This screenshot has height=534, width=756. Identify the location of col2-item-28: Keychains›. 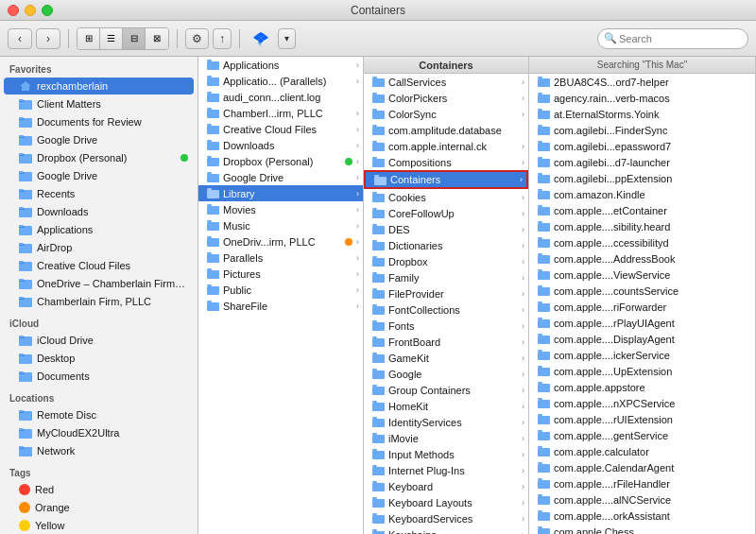
(446, 530).